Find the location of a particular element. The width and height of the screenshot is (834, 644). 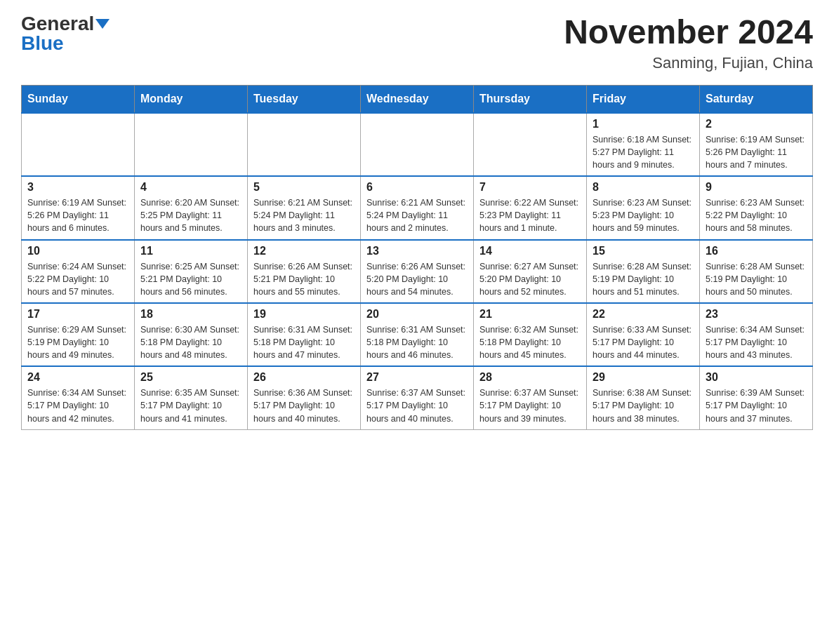

day-info: Sunrise: 6:23 AM Sunset: 5:23 PM Dayligh… is located at coordinates (643, 215).